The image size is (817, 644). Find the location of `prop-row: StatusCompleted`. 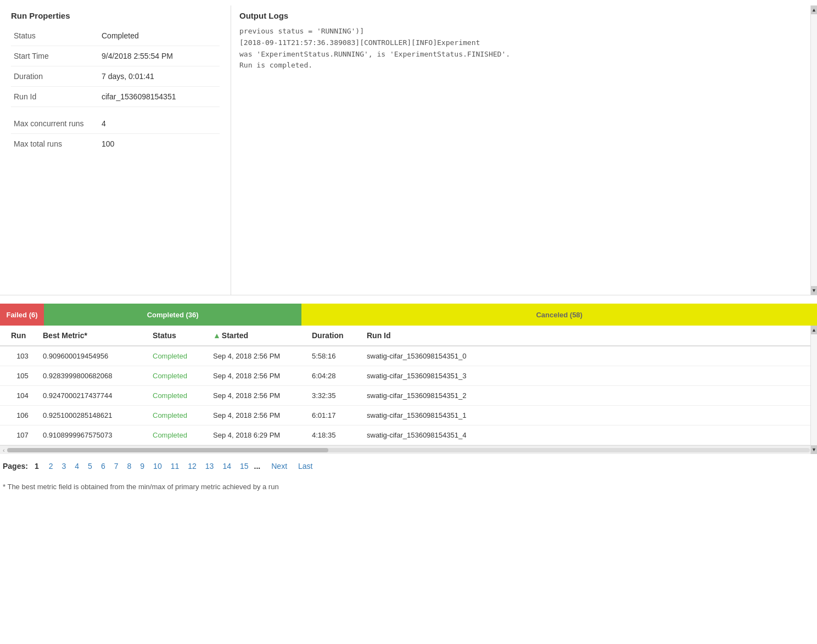

prop-row: StatusCompleted is located at coordinates (115, 36).